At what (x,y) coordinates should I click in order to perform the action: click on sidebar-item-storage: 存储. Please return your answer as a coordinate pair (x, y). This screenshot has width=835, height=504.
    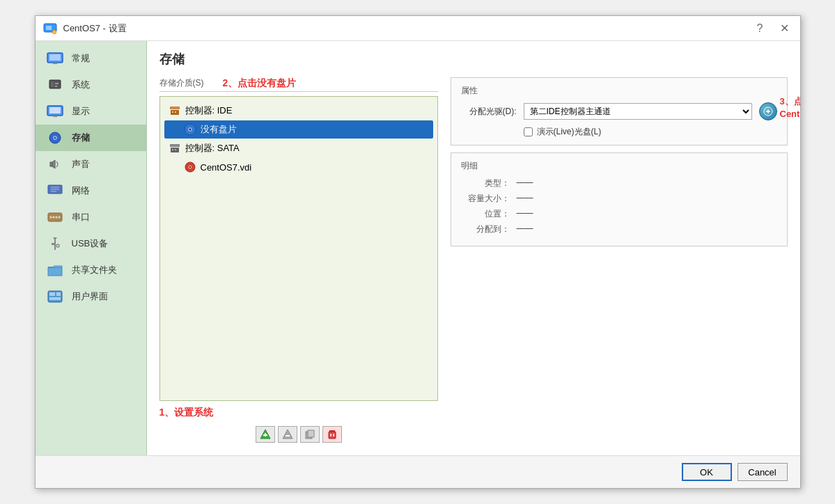
    Looking at the image, I should click on (91, 138).